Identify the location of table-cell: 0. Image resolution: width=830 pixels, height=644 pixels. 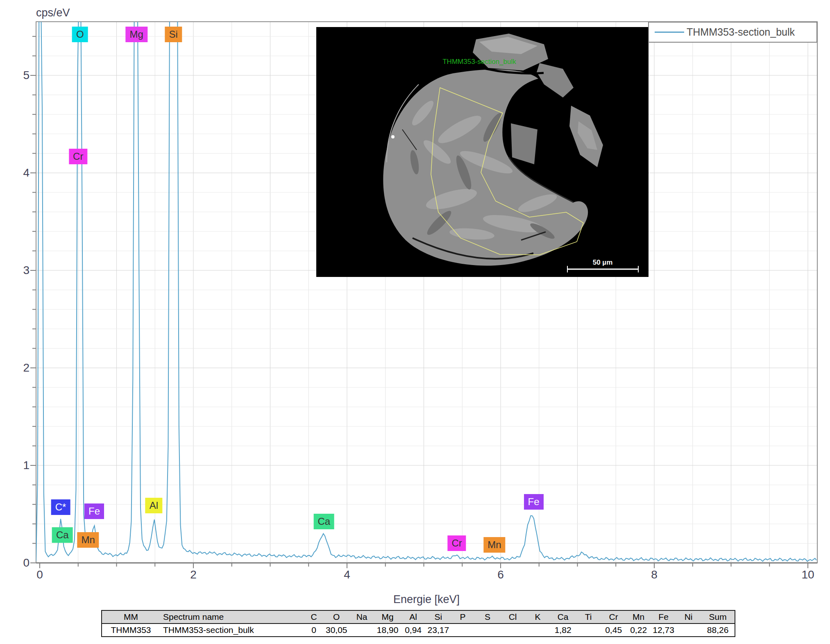
(314, 630).